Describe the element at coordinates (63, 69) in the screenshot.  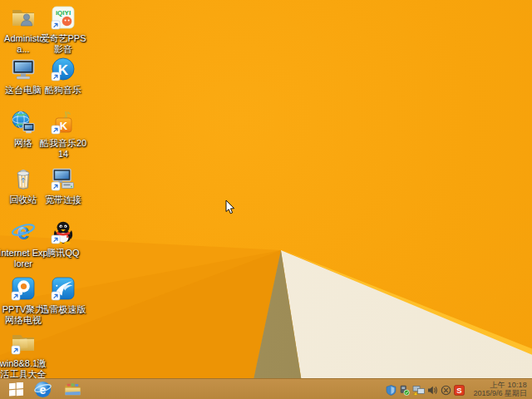
I see `kugou-music-icon: K` at that location.